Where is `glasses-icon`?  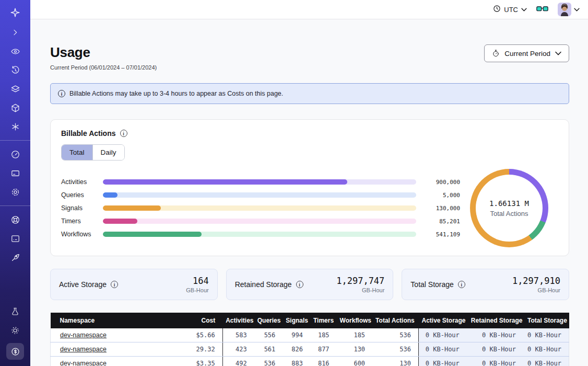 glasses-icon is located at coordinates (542, 9).